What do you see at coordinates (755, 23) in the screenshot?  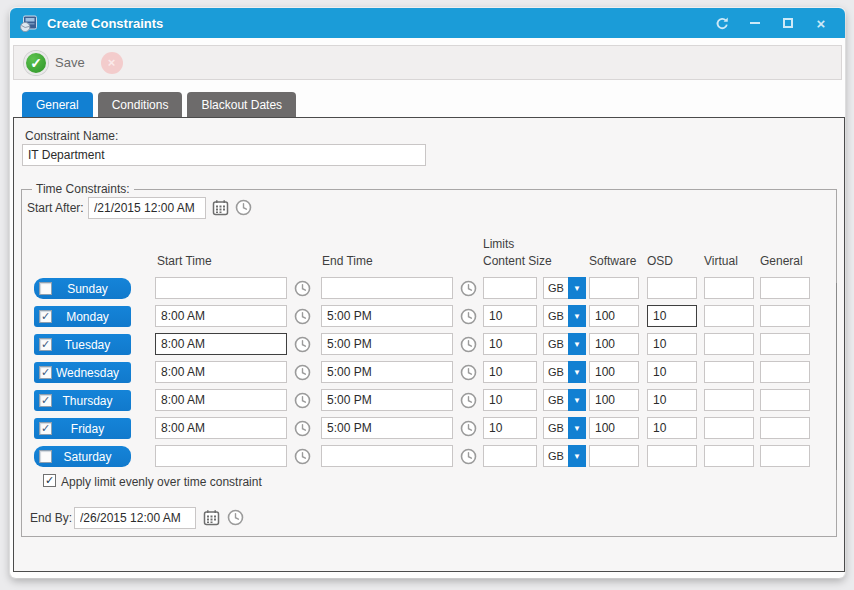 I see `minimize-icon` at bounding box center [755, 23].